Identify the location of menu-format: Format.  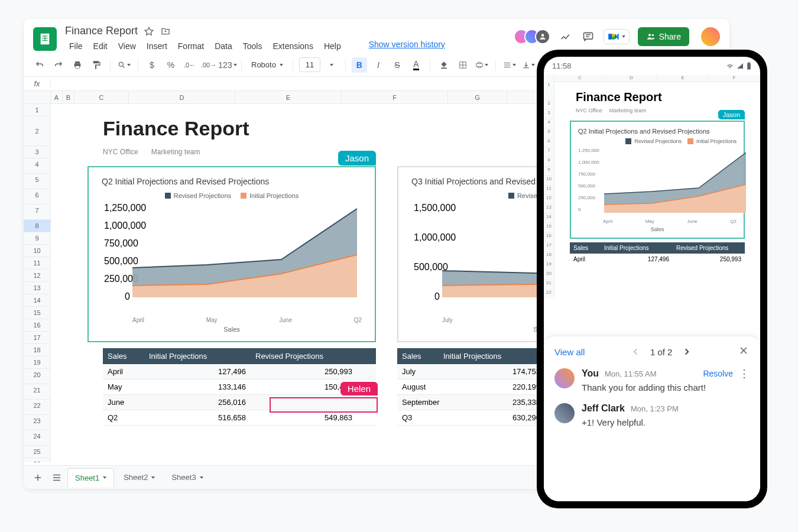
(191, 46).